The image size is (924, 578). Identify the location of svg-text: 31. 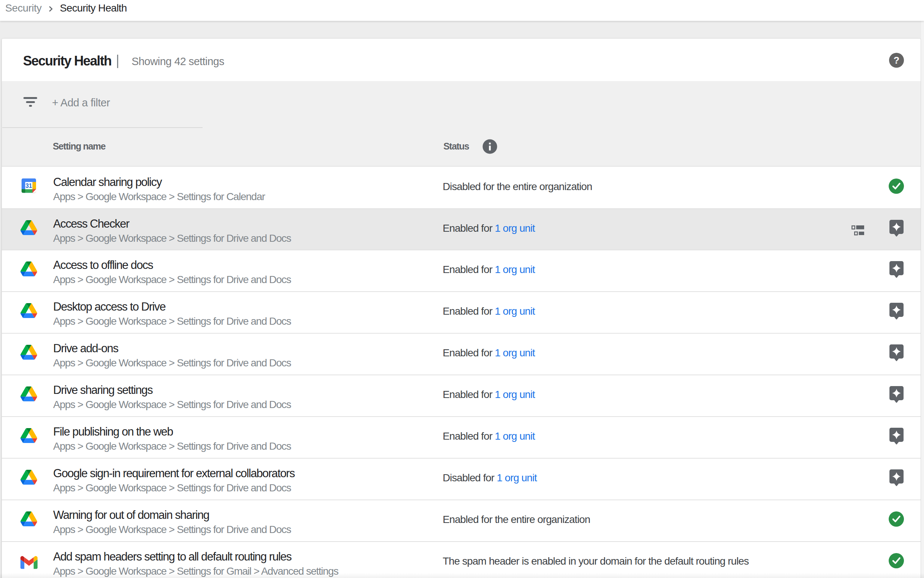
(29, 186).